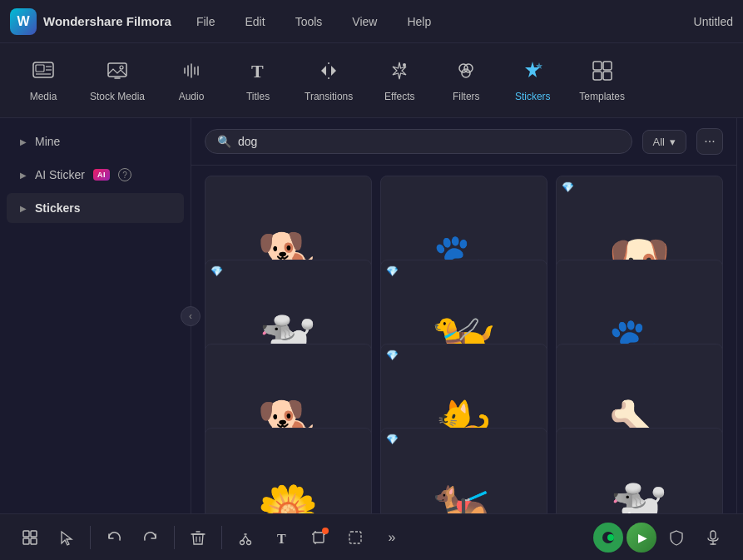 The image size is (743, 560). I want to click on premium-badge-3: 💎, so click(567, 187).